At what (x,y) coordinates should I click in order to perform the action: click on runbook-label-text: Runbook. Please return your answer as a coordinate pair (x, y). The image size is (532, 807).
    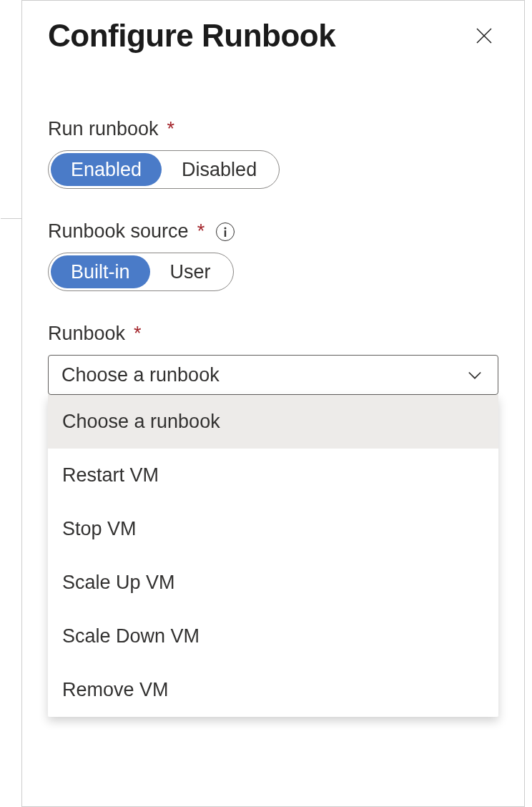
    Looking at the image, I should click on (87, 333).